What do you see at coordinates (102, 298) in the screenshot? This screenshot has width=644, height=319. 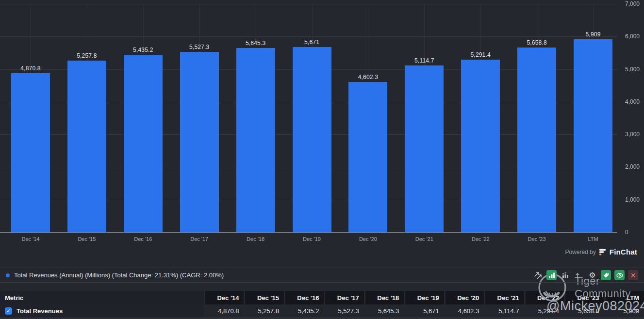 I see `metric-column-header: Metric` at bounding box center [102, 298].